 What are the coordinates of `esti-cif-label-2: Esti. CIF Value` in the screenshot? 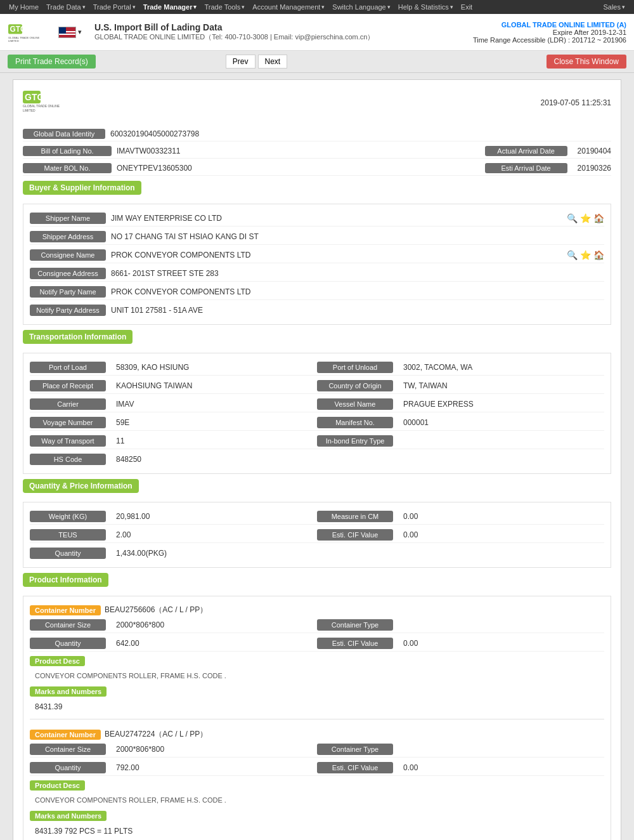 It's located at (355, 768).